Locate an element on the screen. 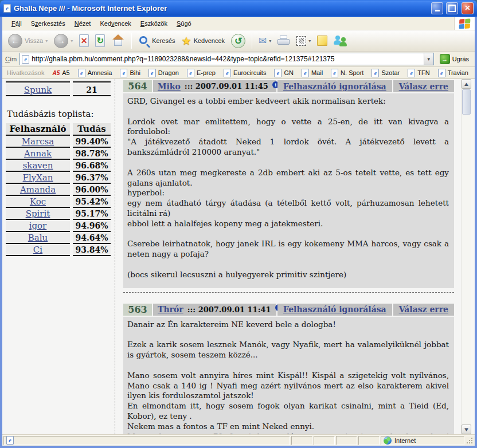  address-url: http://ghalla.pbm.hu/comment.php?q=11890… is located at coordinates (226, 59).